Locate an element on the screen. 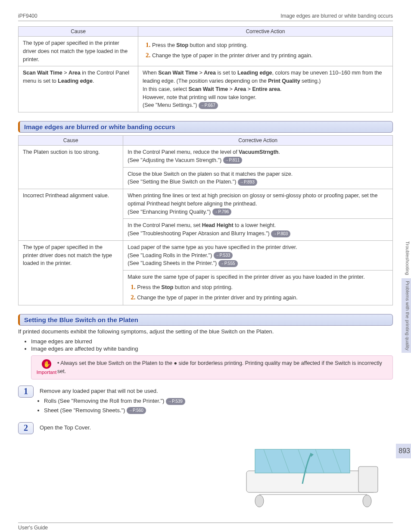 This screenshot has height=532, width=411. important-label: Important is located at coordinates (47, 372).